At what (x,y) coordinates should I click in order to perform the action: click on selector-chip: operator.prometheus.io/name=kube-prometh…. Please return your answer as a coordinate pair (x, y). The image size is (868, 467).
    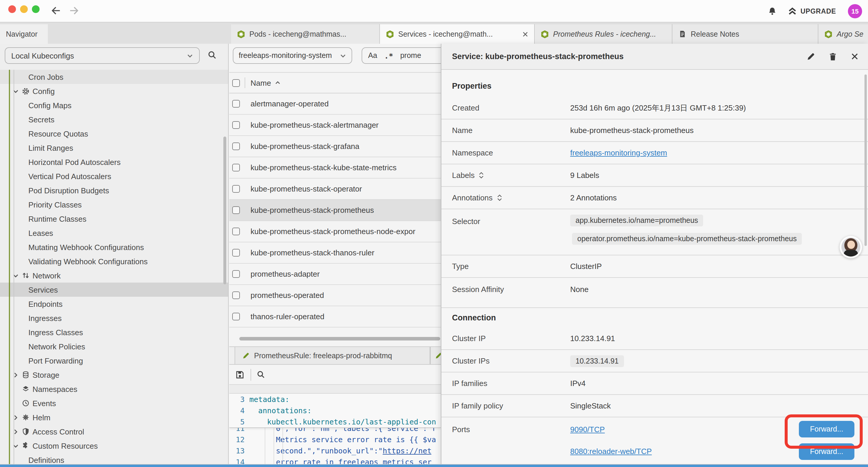
    Looking at the image, I should click on (687, 239).